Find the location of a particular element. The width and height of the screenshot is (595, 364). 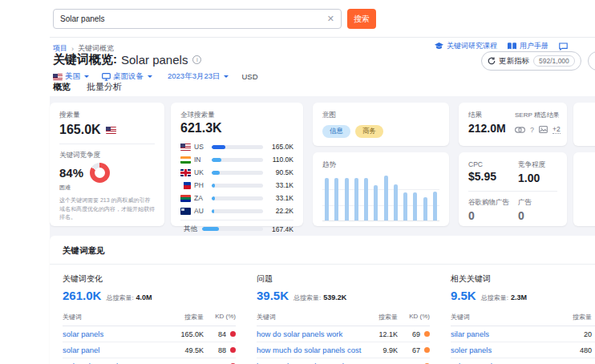

ideas-count: 9.5K is located at coordinates (463, 295).